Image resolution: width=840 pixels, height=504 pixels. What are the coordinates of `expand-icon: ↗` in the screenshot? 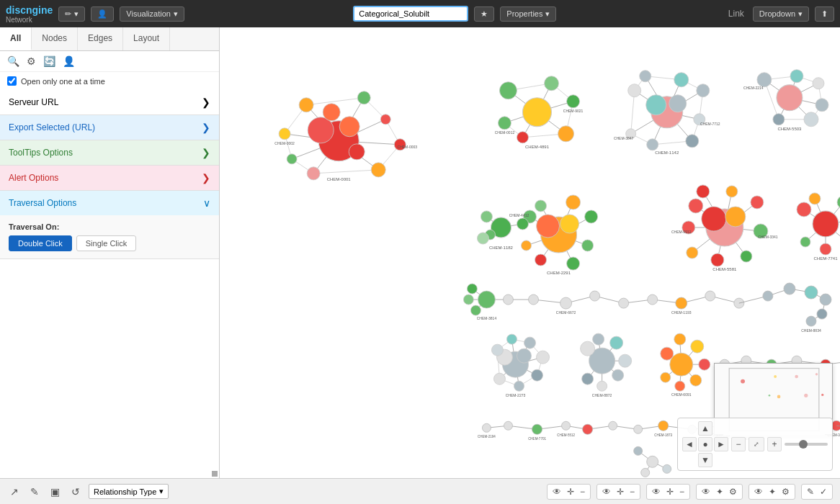 It's located at (14, 492).